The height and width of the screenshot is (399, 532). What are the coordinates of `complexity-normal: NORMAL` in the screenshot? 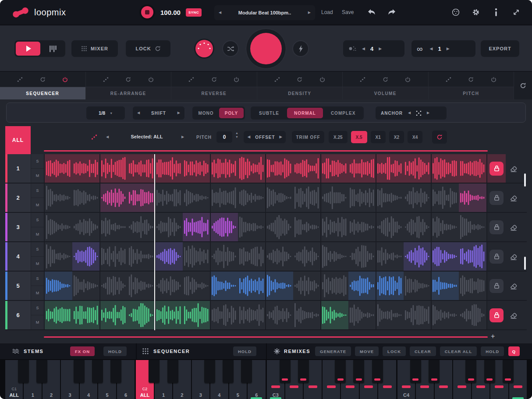 It's located at (305, 113).